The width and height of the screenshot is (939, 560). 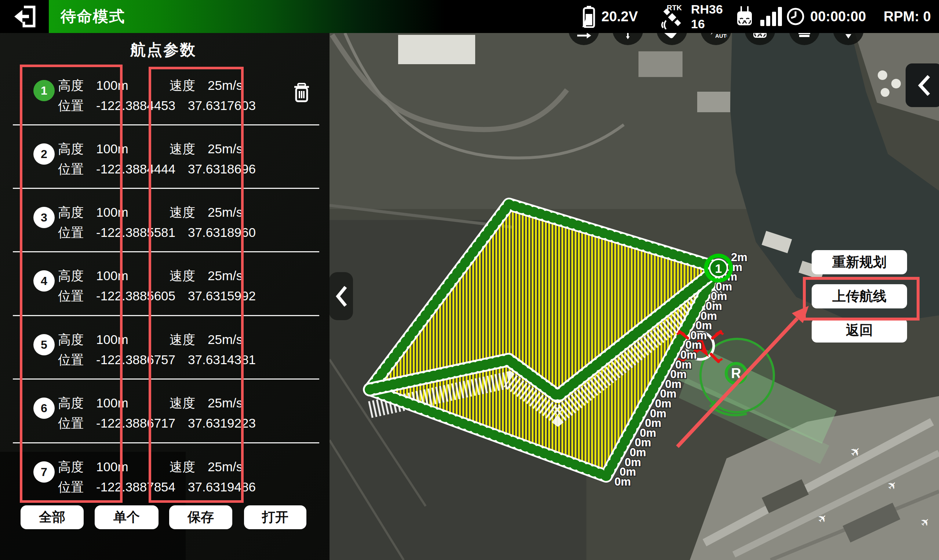 I want to click on rtk-satellite-count: 16, so click(x=707, y=24).